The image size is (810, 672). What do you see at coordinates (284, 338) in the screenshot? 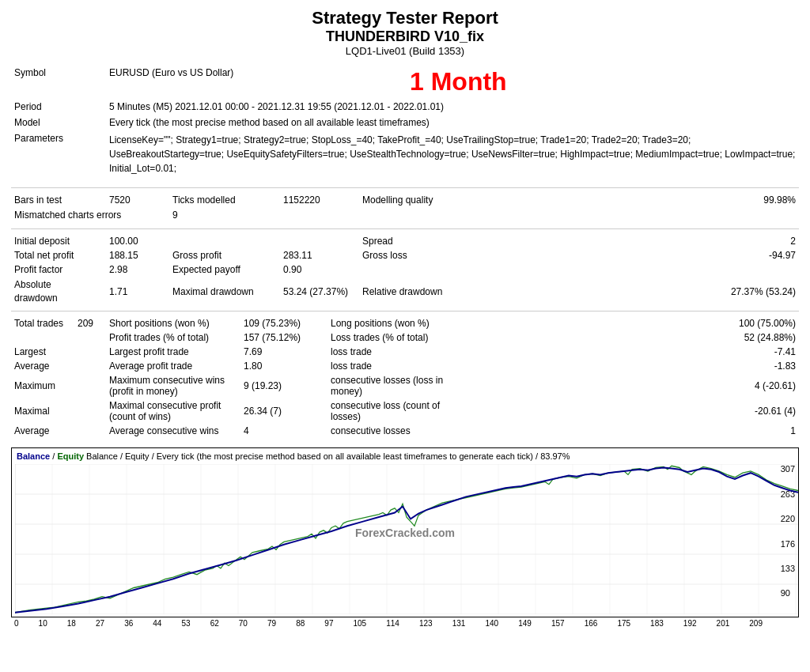
I see `profit-trades-value: 157 (75.12%)` at bounding box center [284, 338].